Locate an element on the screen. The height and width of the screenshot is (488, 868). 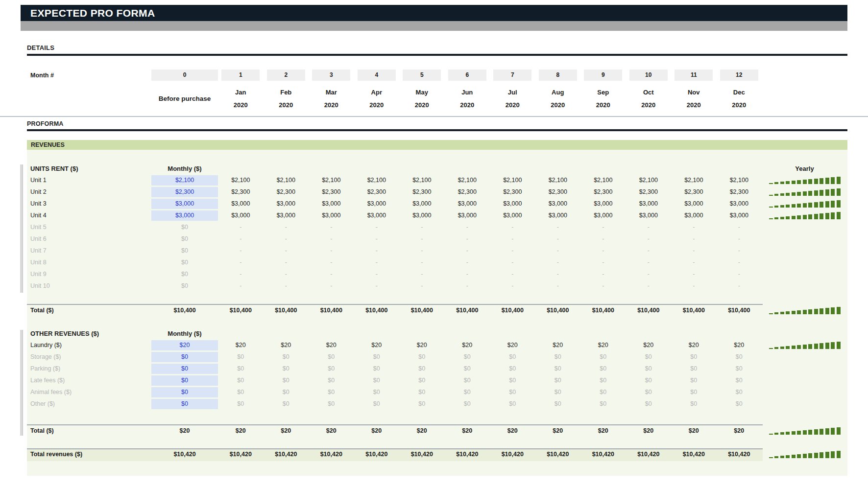
monthly-input-cell: $2,300 is located at coordinates (185, 192).